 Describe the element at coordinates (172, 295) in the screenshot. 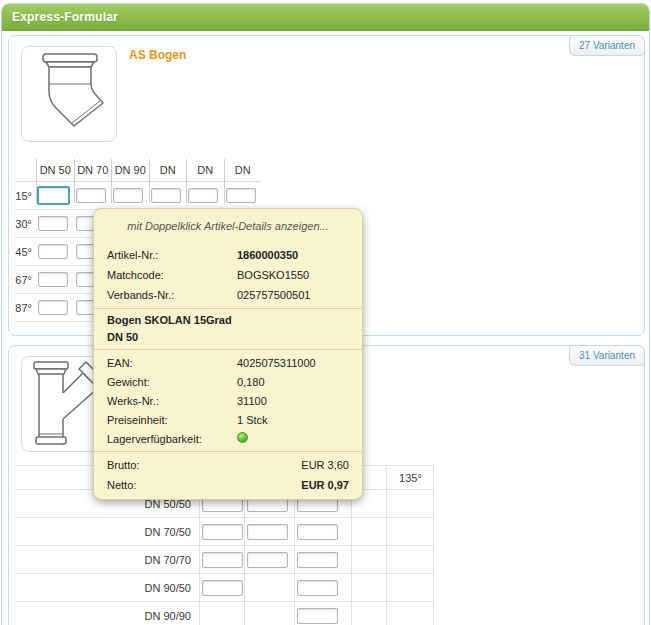

I see `field-label: Verbands-Nr.:` at that location.